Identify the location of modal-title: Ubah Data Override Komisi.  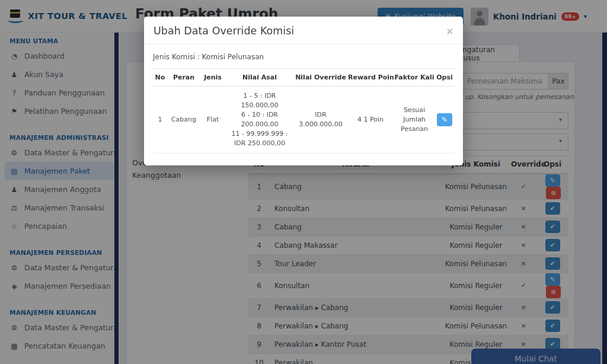
(224, 31).